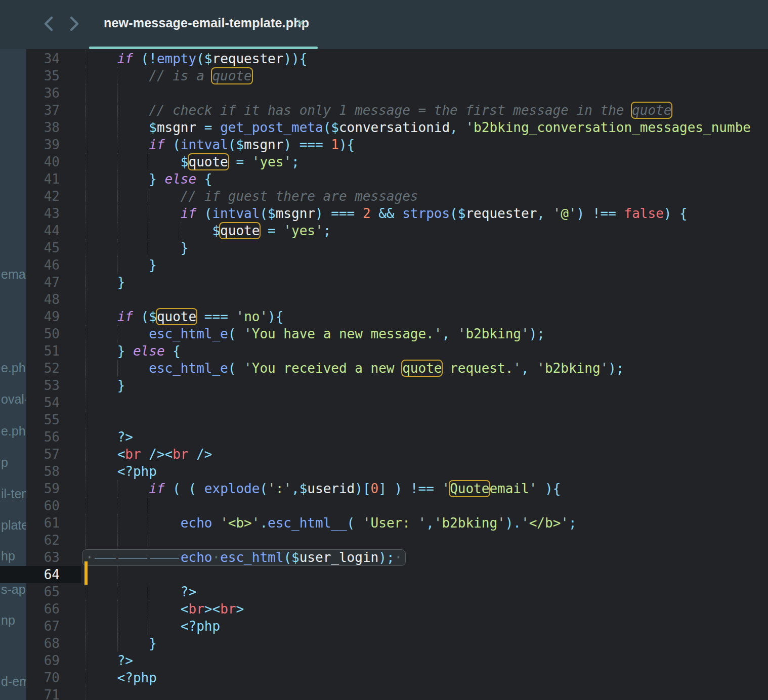  What do you see at coordinates (232, 489) in the screenshot?
I see `code-token: explode` at bounding box center [232, 489].